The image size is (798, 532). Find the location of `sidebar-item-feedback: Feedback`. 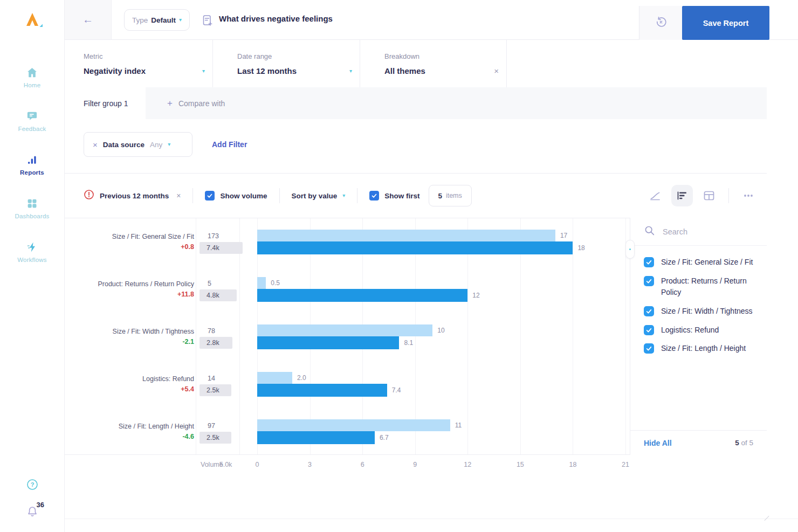

sidebar-item-feedback: Feedback is located at coordinates (32, 121).